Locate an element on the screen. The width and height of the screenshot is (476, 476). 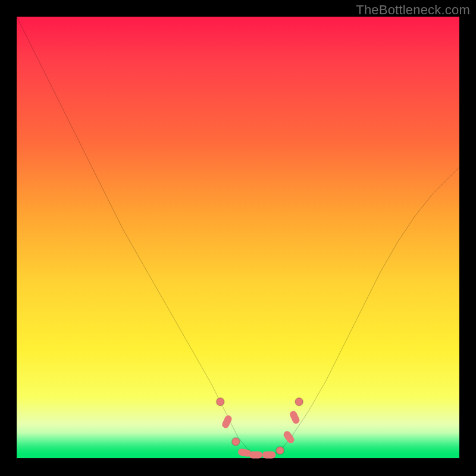
watermark-text: TheBottleneck.com is located at coordinates (413, 10).